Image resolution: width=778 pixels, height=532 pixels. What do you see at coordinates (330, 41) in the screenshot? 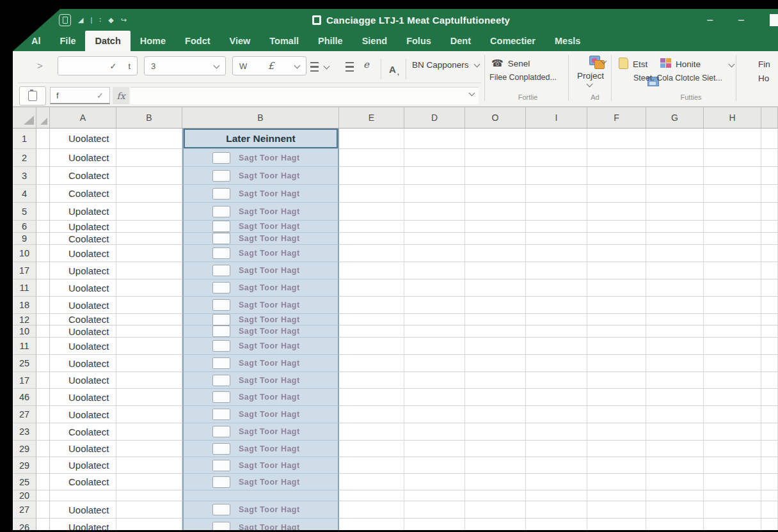
I see `ribbon-tab-phille: Phille` at bounding box center [330, 41].